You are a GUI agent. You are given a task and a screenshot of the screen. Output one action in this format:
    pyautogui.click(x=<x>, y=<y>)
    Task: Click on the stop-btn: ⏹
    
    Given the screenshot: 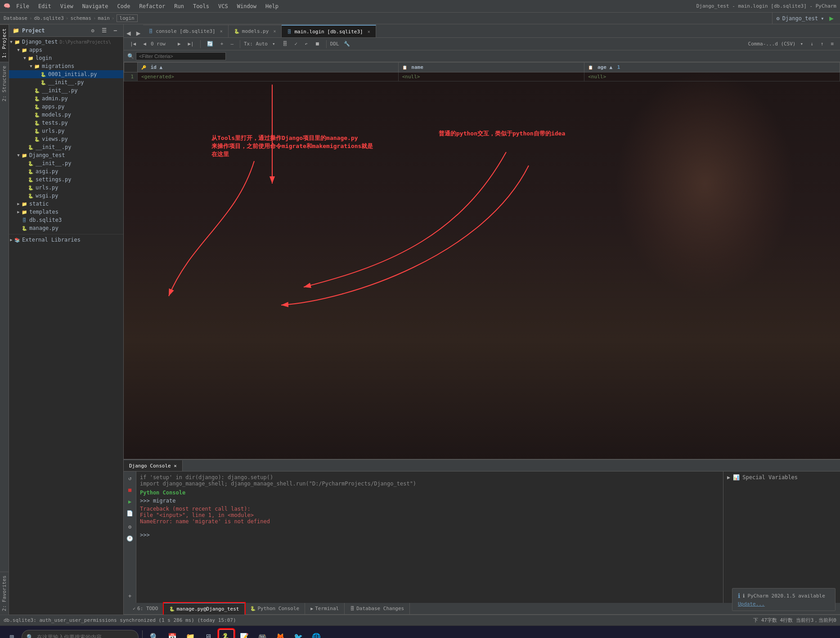 What is the action you would take?
    pyautogui.click(x=318, y=44)
    